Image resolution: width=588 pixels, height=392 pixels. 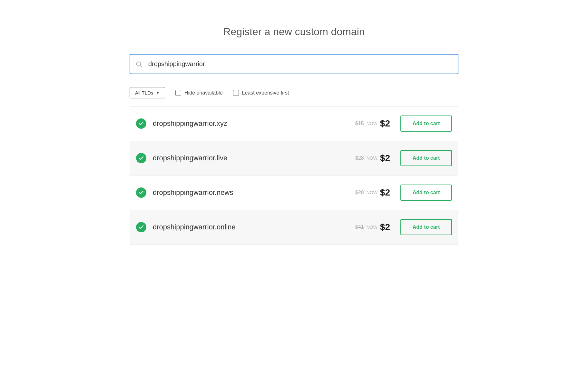 What do you see at coordinates (294, 193) in the screenshot?
I see `result-item: dropshippingwarrior.news $28 NOW $2 Add …` at bounding box center [294, 193].